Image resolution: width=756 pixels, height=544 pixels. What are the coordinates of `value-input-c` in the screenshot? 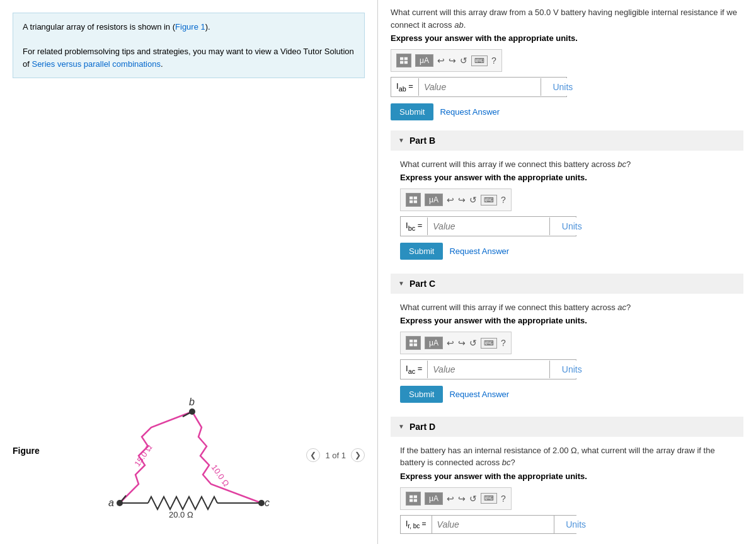 It's located at (488, 369).